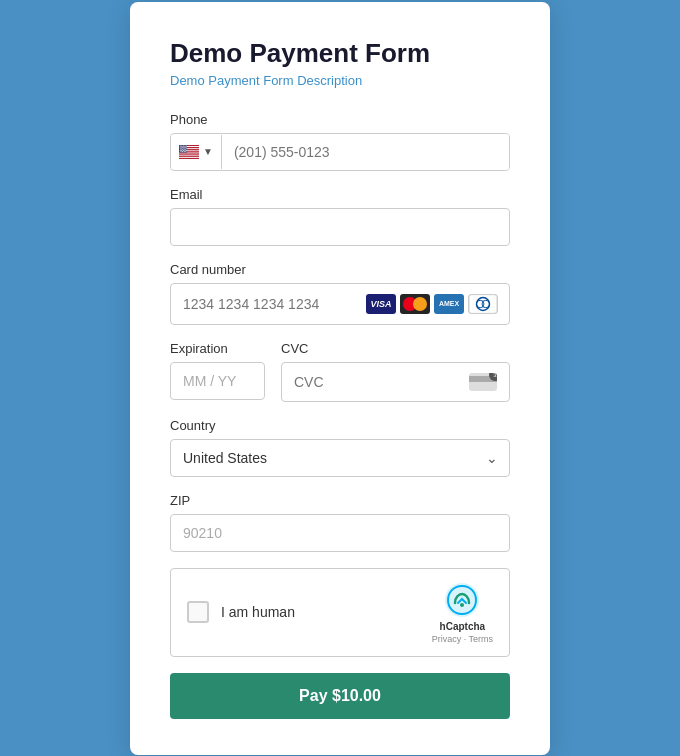  What do you see at coordinates (340, 612) in the screenshot?
I see `captcha-box: I am human hCaptcha Privacy · Terms` at bounding box center [340, 612].